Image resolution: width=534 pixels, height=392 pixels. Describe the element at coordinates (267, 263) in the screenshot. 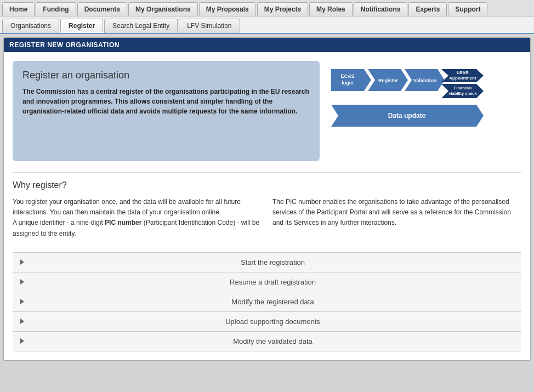

I see `action-start-registration: Start the registration` at that location.